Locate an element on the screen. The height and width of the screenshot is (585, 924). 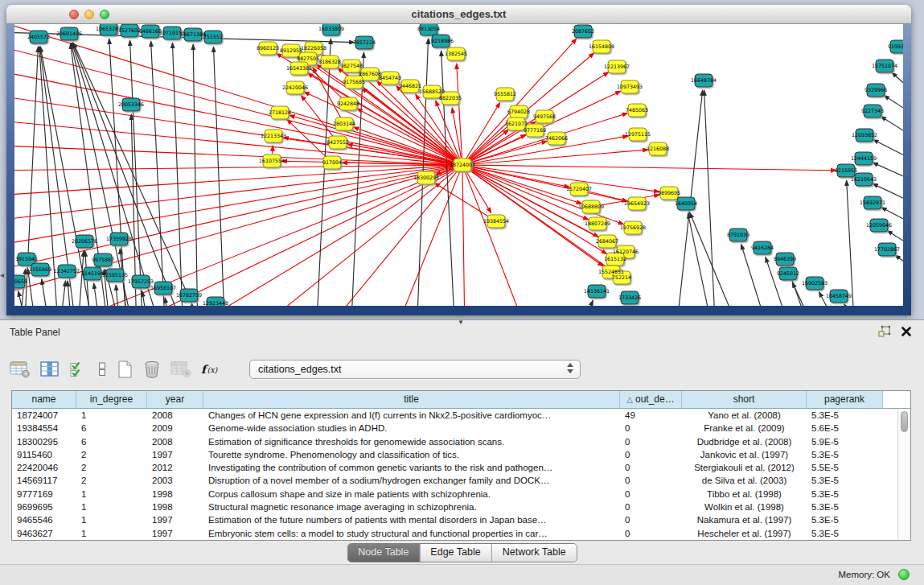
table-cell: Structural magnetic resonance image aver… is located at coordinates (412, 507).